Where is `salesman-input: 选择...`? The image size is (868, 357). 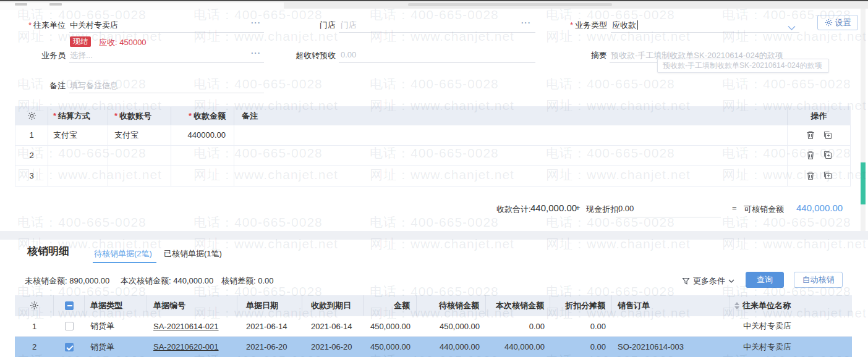 salesman-input: 选择... is located at coordinates (82, 56).